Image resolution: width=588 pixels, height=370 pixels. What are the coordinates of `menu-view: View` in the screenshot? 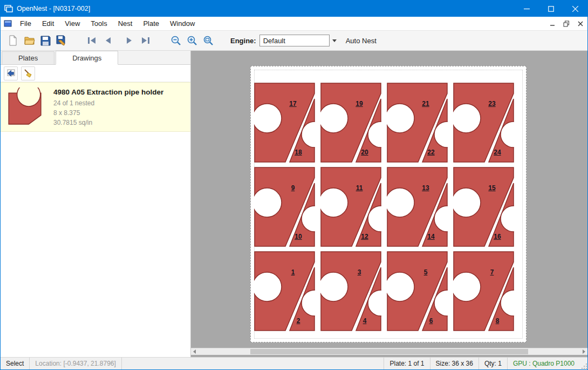 It's located at (72, 24).